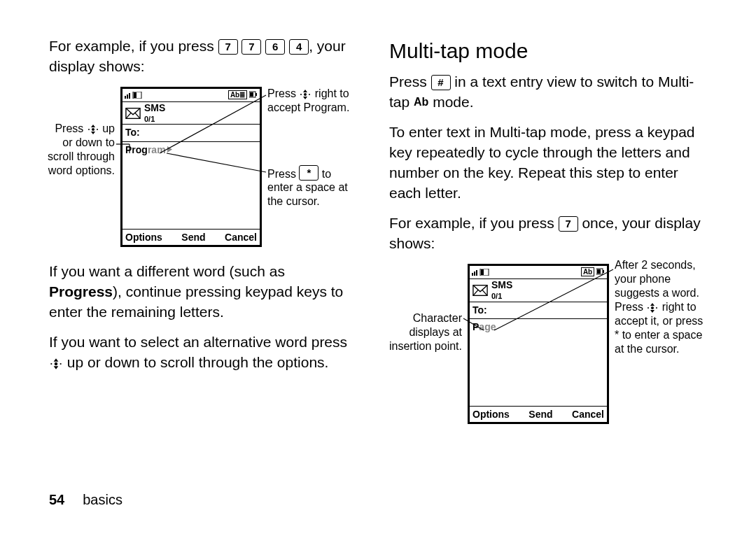  Describe the element at coordinates (487, 327) in the screenshot. I see `predicted-suffix: age` at that location.